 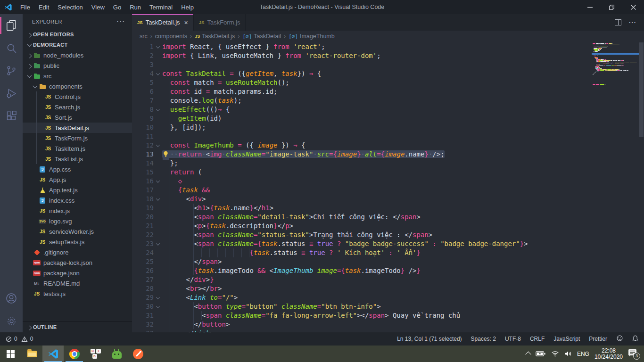 What do you see at coordinates (77, 190) in the screenshot?
I see `tree-item-app-test-js: App.test.js` at bounding box center [77, 190].